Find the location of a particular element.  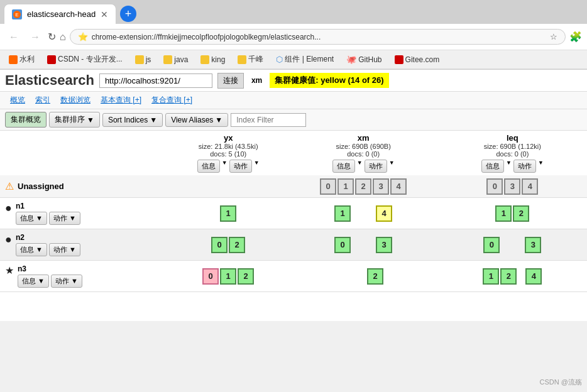

active-tab: E elasticsearch-head ✕ is located at coordinates (60, 14).